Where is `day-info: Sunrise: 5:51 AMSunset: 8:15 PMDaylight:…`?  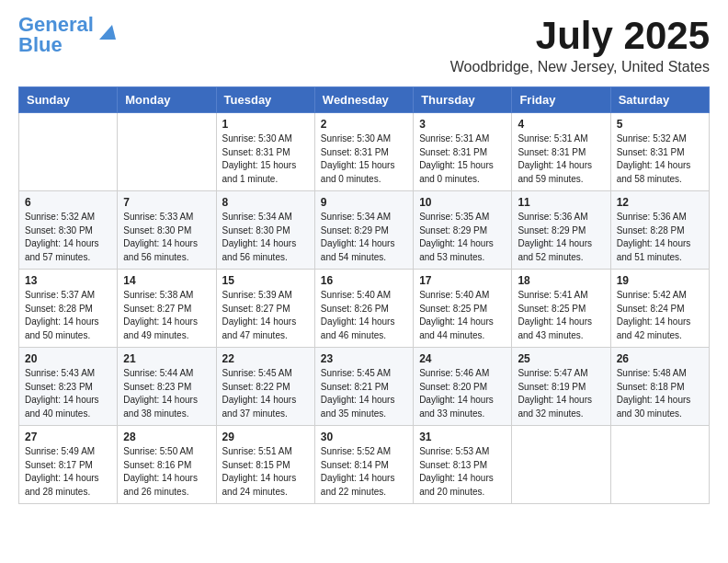
day-info: Sunrise: 5:51 AMSunset: 8:15 PMDaylight:… is located at coordinates (266, 472).